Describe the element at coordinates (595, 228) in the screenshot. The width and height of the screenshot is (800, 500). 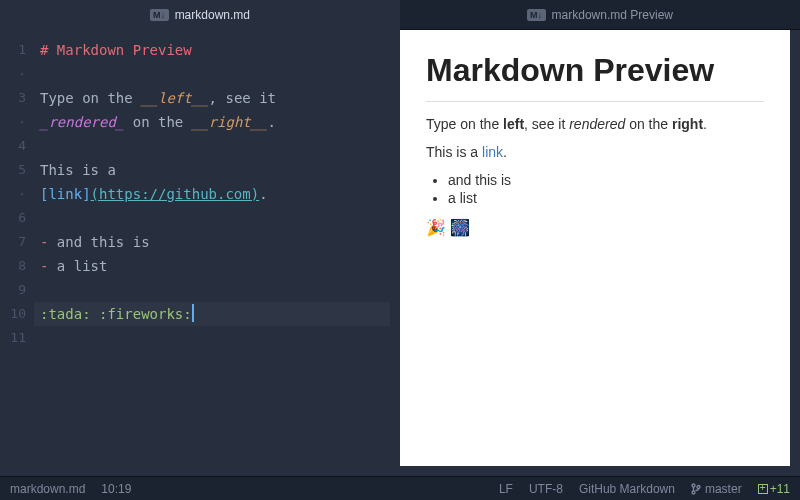
I see `preview-emoji: 🎉 🎆` at that location.